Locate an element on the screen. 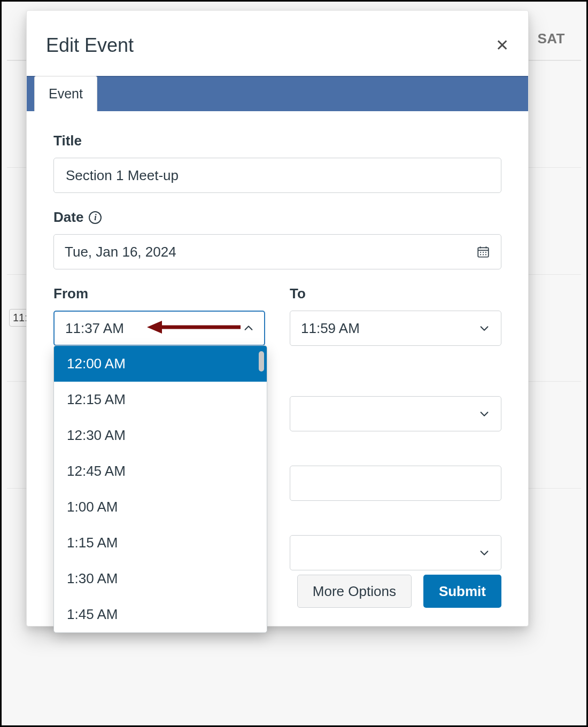 This screenshot has width=588, height=727. date-input: Tue, Jan 16, 2024 is located at coordinates (277, 252).